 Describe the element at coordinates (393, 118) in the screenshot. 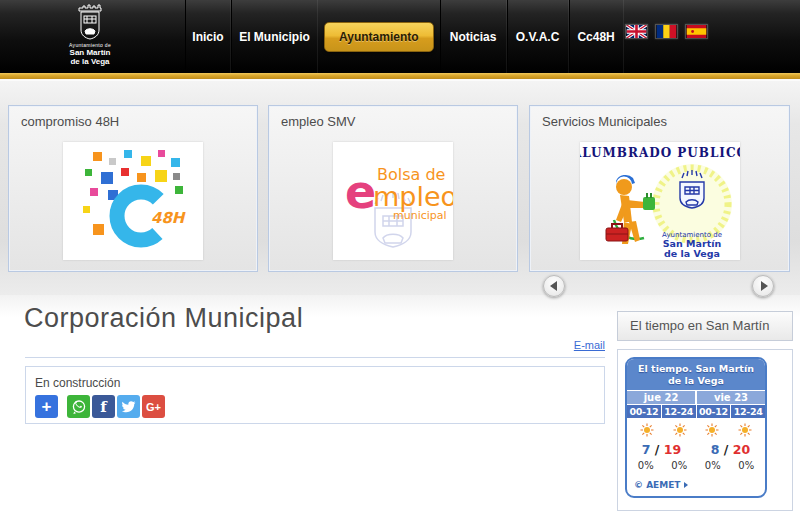

I see `card-title: empleo SMV` at that location.